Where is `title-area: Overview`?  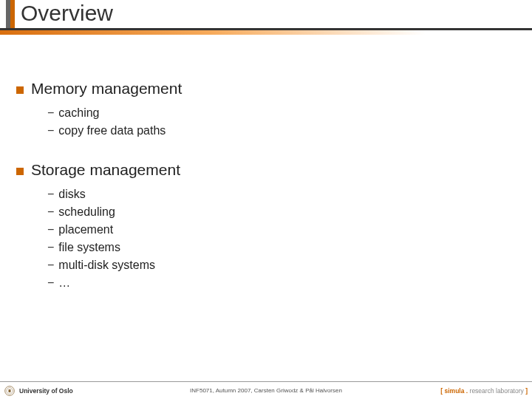
title-area: Overview is located at coordinates (266, 13).